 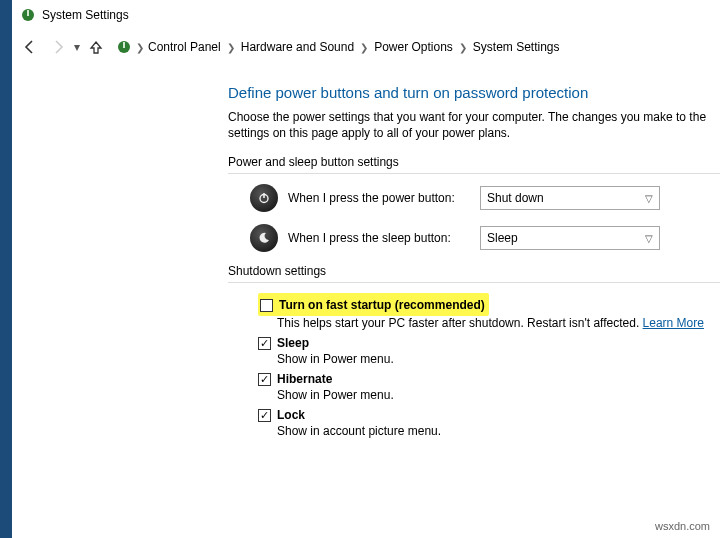 What do you see at coordinates (264, 380) in the screenshot?
I see `hibernate-checkbox` at bounding box center [264, 380].